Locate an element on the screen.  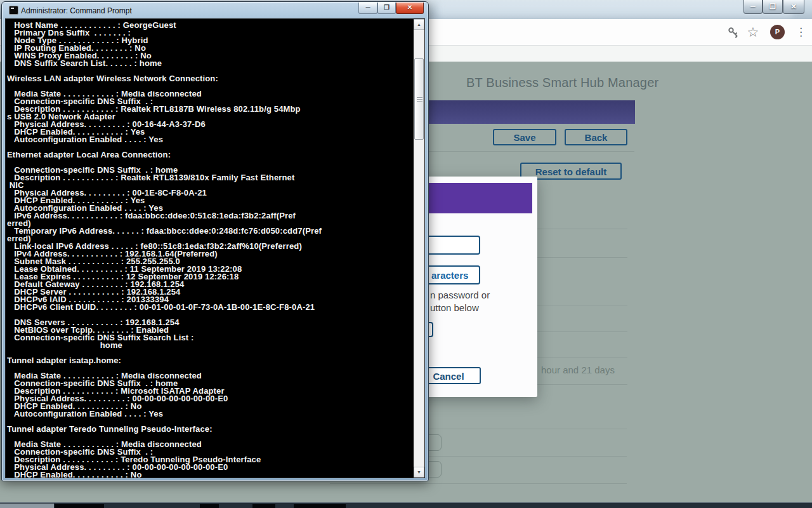
browser-minimize-button: ─ is located at coordinates (753, 7).